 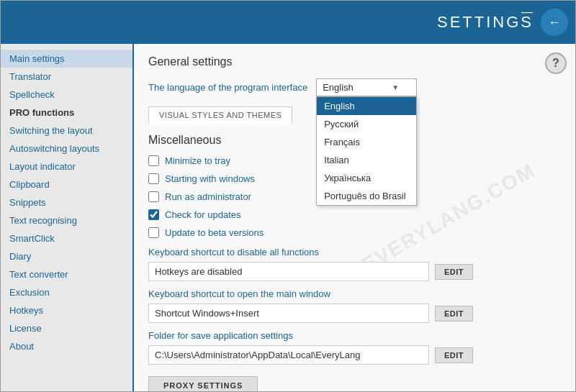 What do you see at coordinates (289, 314) in the screenshot?
I see `shortcut2-input` at bounding box center [289, 314].